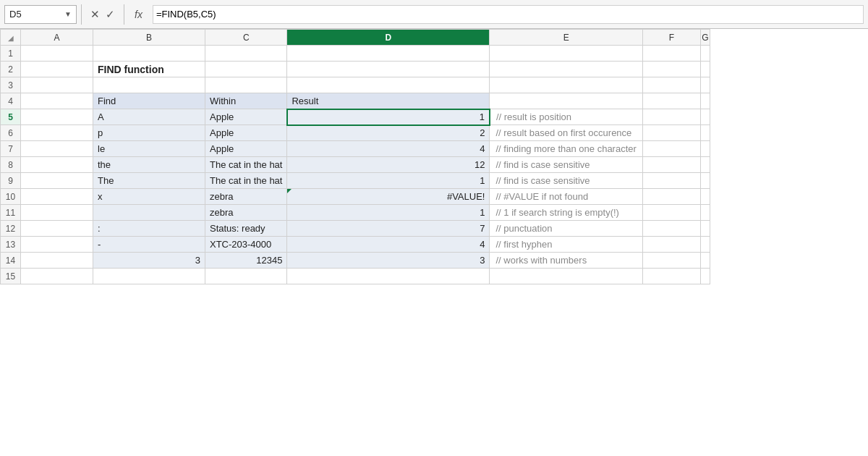  What do you see at coordinates (246, 117) in the screenshot?
I see `cell-c5: Apple` at bounding box center [246, 117].